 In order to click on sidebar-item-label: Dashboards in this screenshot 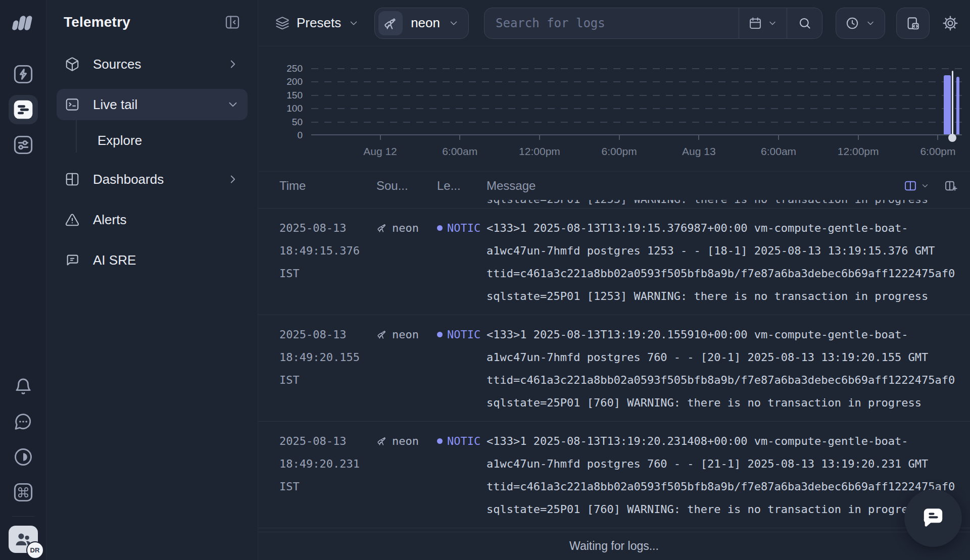, I will do `click(128, 180)`.